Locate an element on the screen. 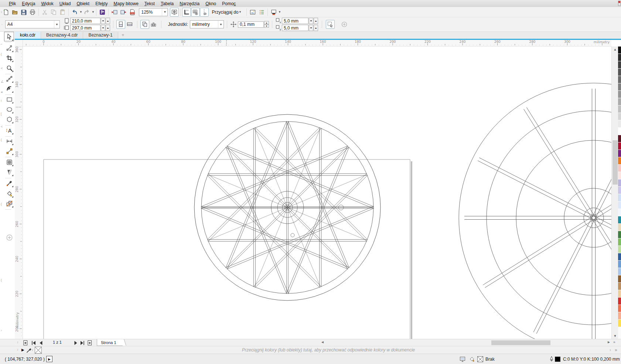 Image resolution: width=621 pixels, height=364 pixels. vertical-scrollbar: ▲ ▼ is located at coordinates (615, 193).